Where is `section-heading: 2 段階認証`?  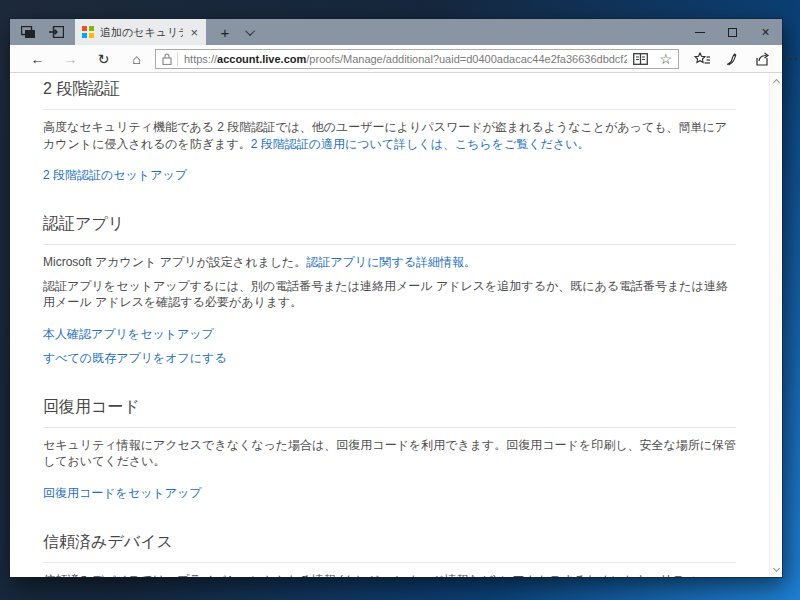
section-heading: 2 段階認証 is located at coordinates (390, 90).